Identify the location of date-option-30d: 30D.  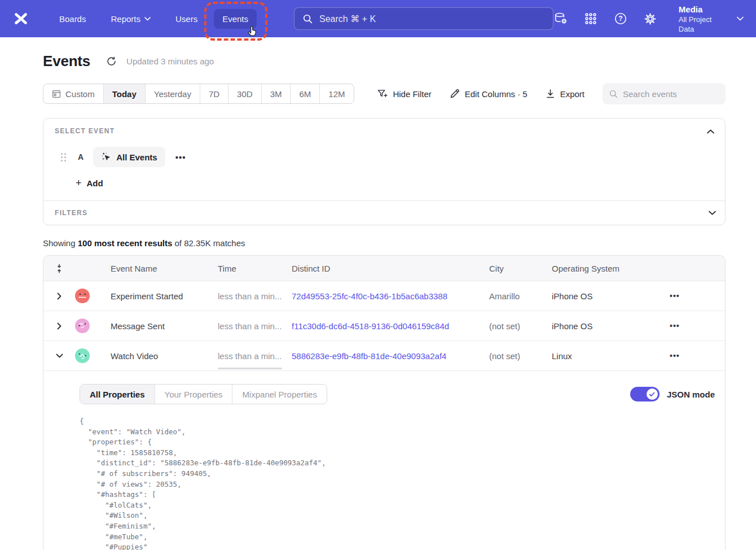
(245, 94).